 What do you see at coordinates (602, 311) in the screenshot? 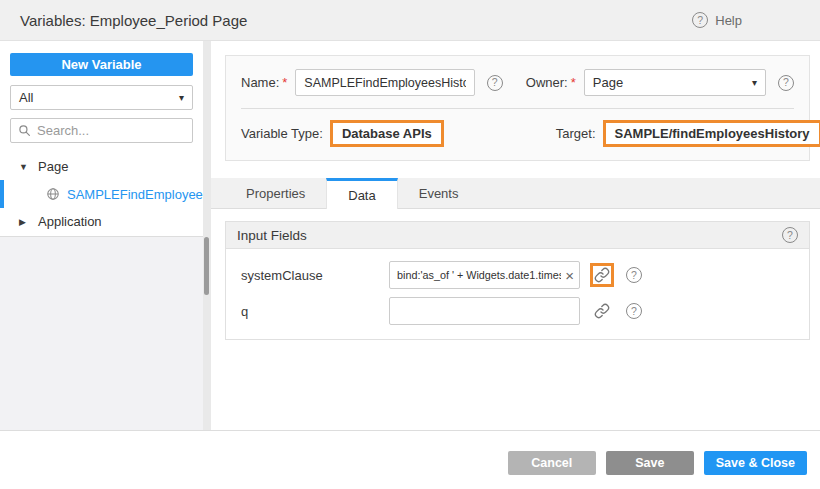
I see `q-bind-button` at bounding box center [602, 311].